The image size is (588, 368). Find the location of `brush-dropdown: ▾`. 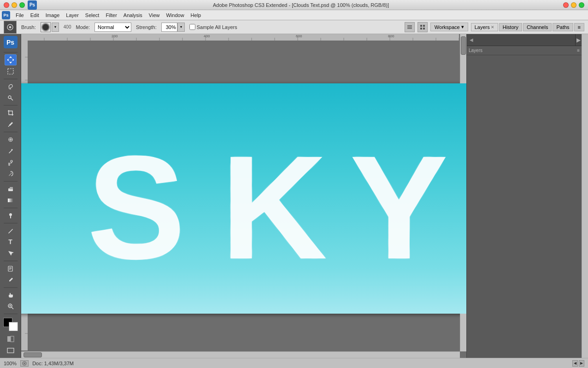

brush-dropdown: ▾ is located at coordinates (55, 27).